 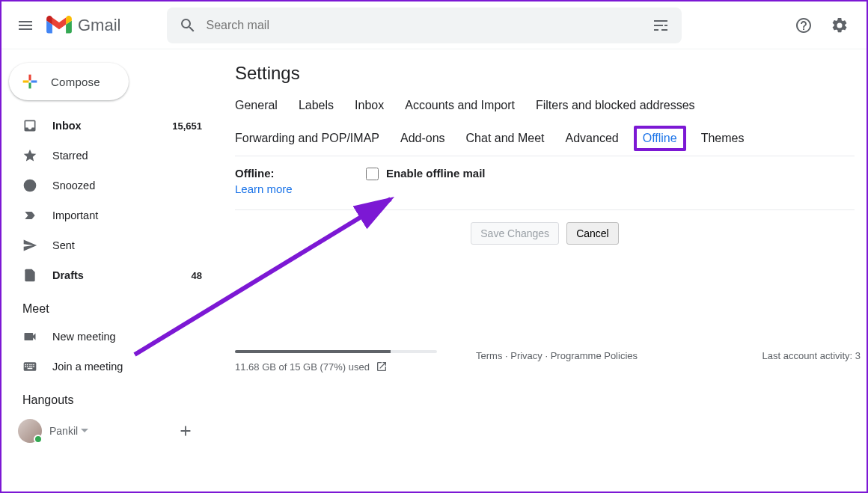 I want to click on plus-icon, so click(x=186, y=431).